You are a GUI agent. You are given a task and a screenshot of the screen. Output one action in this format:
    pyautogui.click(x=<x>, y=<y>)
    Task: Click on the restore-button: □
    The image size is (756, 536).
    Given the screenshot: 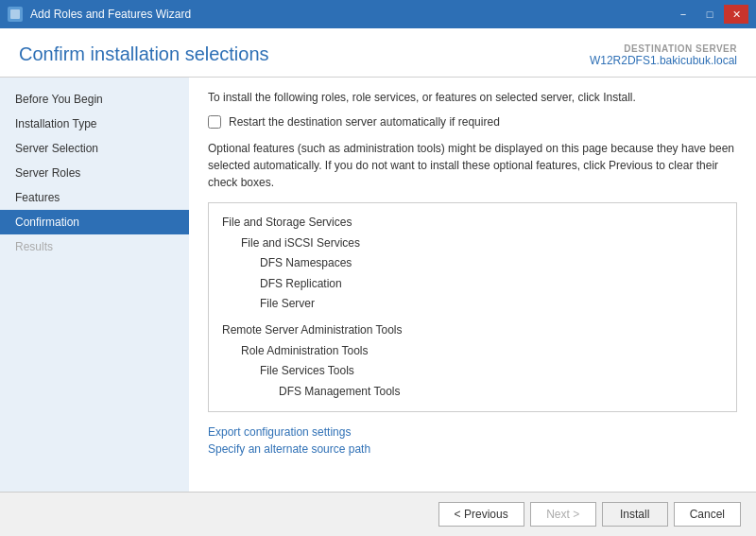 What is the action you would take?
    pyautogui.click(x=710, y=14)
    